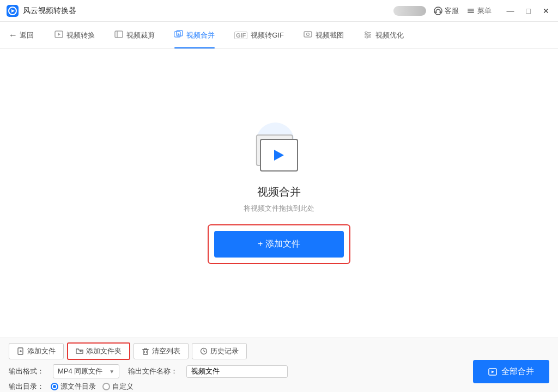 The image size is (558, 392). What do you see at coordinates (446, 11) in the screenshot?
I see `service-btn: 客服` at bounding box center [446, 11].